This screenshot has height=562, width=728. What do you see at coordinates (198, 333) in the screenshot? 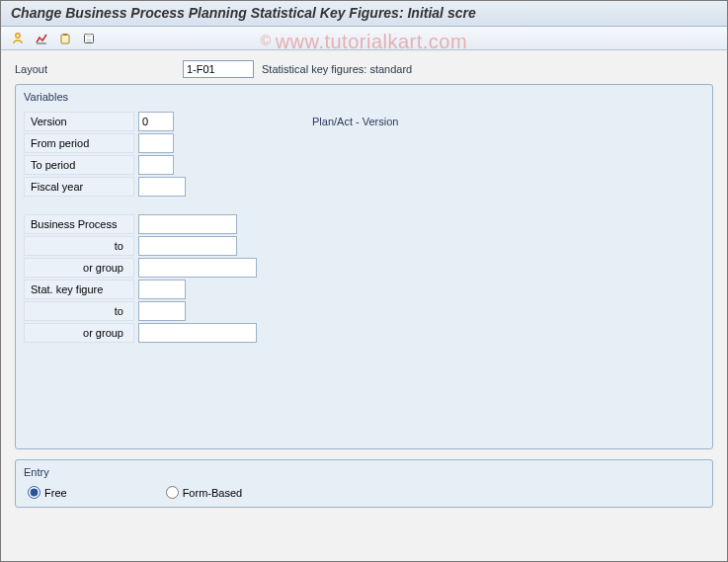
I see `skf-group-input` at bounding box center [198, 333].